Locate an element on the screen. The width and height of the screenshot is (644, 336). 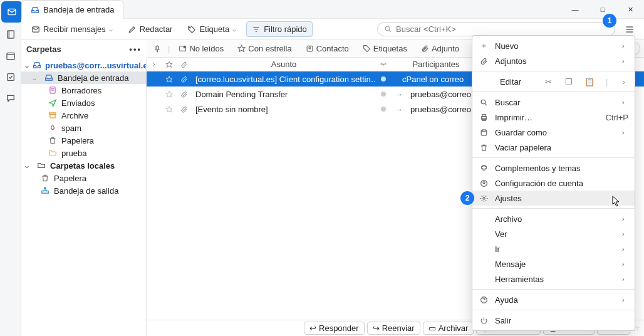
search-icon is located at coordinates (388, 29).